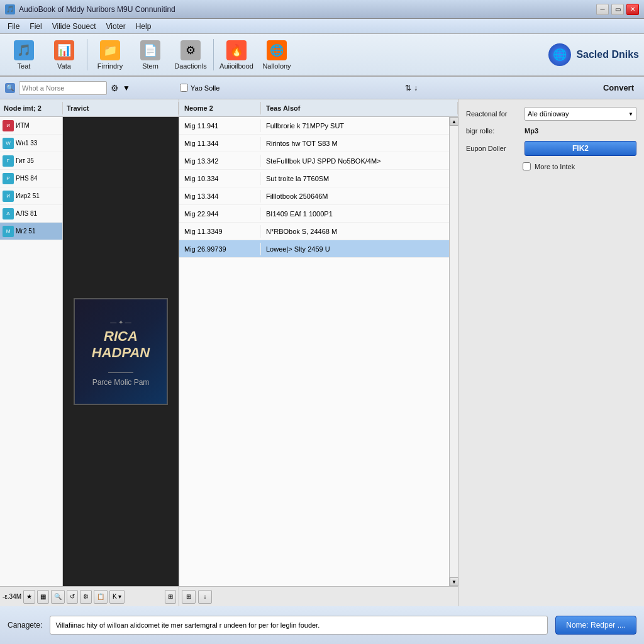  Describe the element at coordinates (527, 166) in the screenshot. I see `more-intek-checkbox` at that location.